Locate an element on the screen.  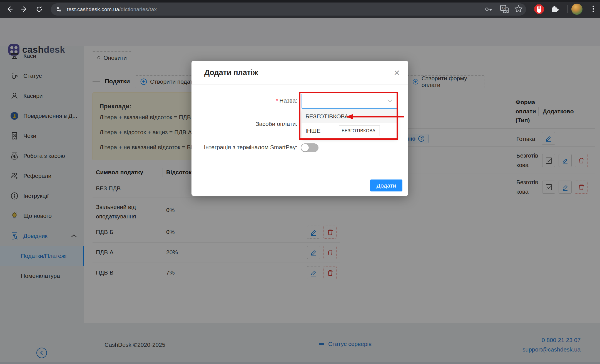
close-icon: ✕ is located at coordinates (397, 73).